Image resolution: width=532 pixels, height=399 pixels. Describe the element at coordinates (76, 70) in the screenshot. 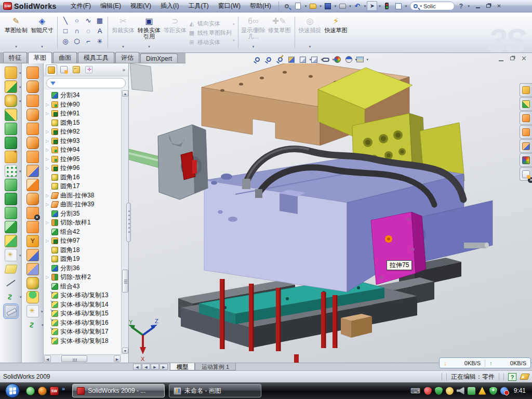

I see `configurationmanager-tab` at that location.